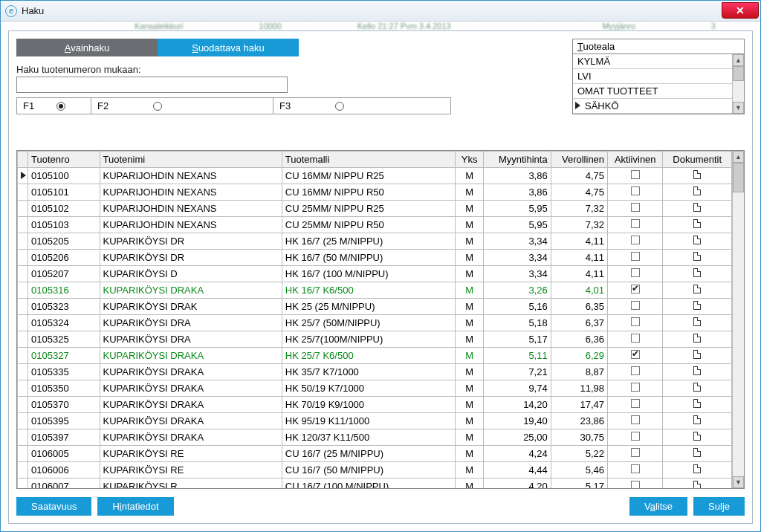 This screenshot has width=761, height=532. What do you see at coordinates (135, 507) in the screenshot?
I see `hintatiedot-button: Hintatiedot` at bounding box center [135, 507].